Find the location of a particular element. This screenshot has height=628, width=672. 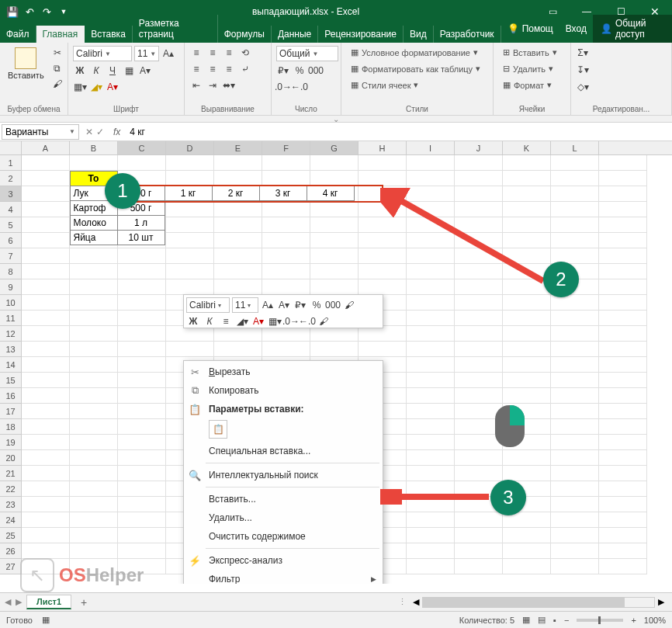

ctx-insert: Вставить... is located at coordinates (283, 499).